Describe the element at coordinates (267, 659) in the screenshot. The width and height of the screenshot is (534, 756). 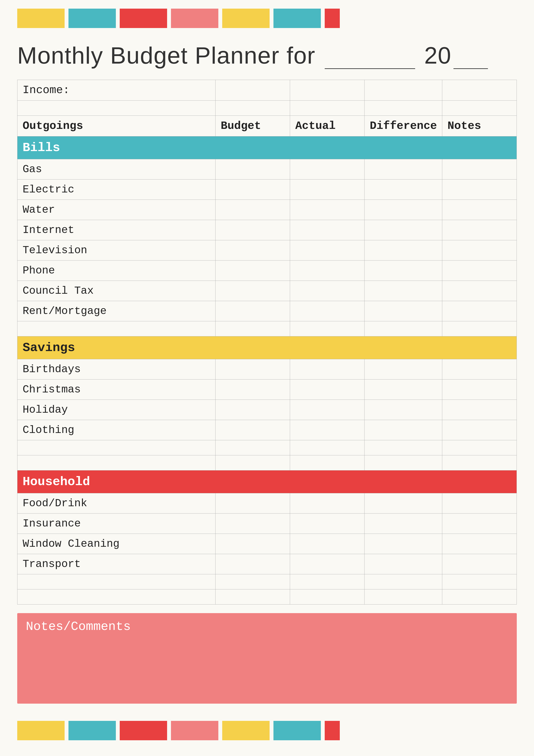
I see `notes-section: Notes/Comments` at that location.